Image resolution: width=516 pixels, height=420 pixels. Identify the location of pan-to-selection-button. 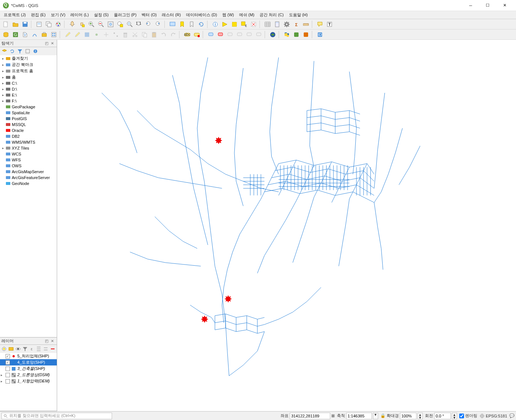
(82, 24).